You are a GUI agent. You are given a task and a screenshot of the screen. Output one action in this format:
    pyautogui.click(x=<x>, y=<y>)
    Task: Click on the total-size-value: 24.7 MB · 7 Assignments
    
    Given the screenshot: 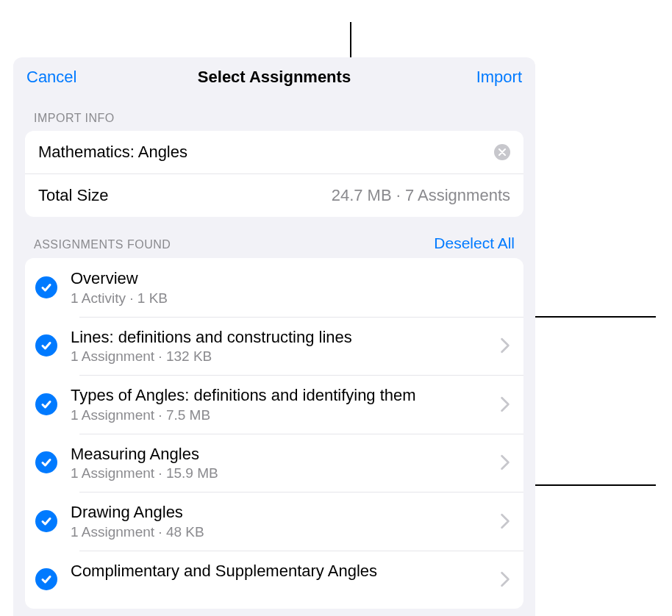 What is the action you would take?
    pyautogui.click(x=421, y=196)
    